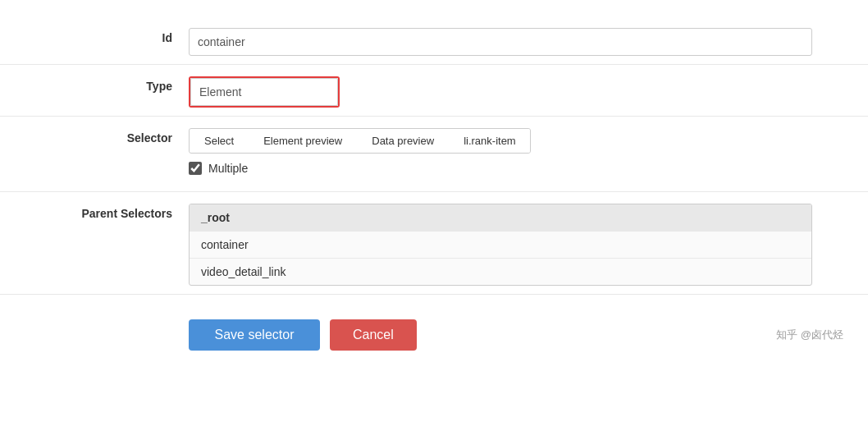  What do you see at coordinates (220, 141) in the screenshot?
I see `tab-select: Select` at bounding box center [220, 141].